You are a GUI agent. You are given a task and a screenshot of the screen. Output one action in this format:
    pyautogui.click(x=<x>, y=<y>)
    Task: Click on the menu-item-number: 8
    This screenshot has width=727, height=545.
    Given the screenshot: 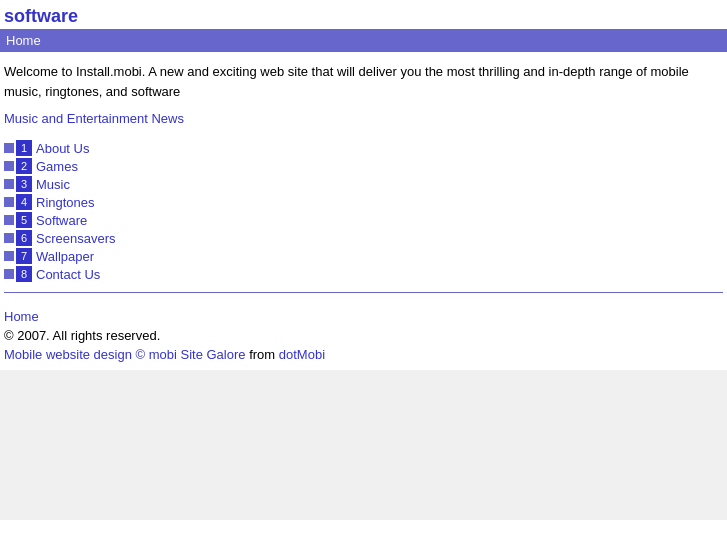 What is the action you would take?
    pyautogui.click(x=24, y=274)
    